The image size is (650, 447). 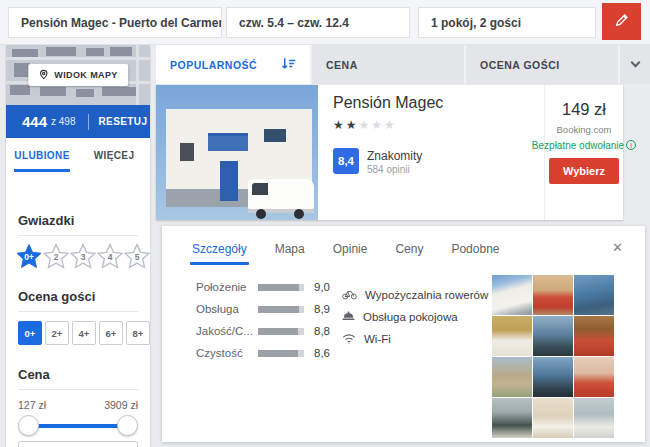 What do you see at coordinates (260, 189) in the screenshot?
I see `photo-van-windshield` at bounding box center [260, 189].